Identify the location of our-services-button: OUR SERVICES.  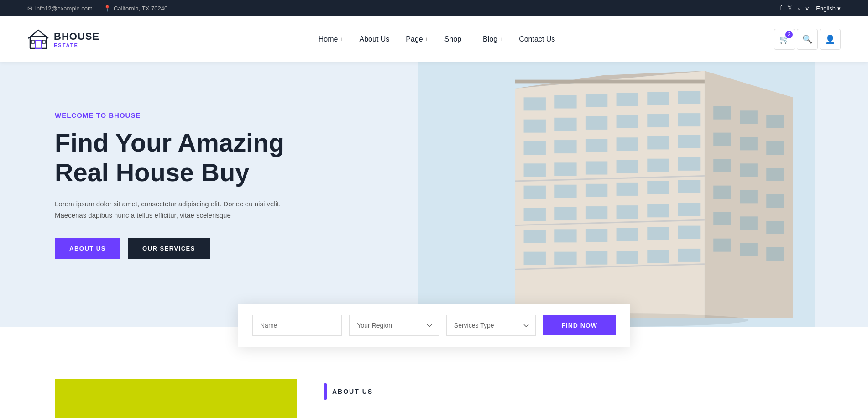
(169, 248).